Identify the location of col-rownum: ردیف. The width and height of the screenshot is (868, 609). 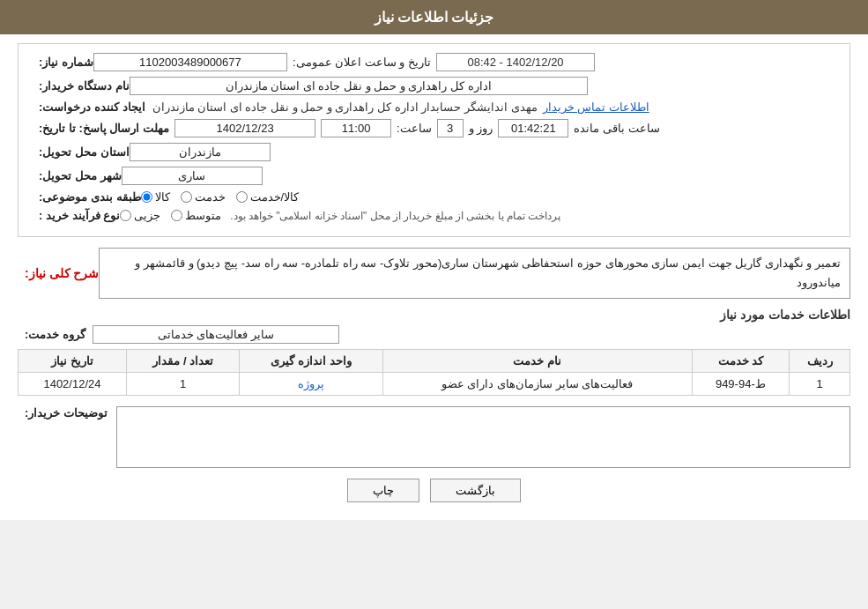
(820, 361).